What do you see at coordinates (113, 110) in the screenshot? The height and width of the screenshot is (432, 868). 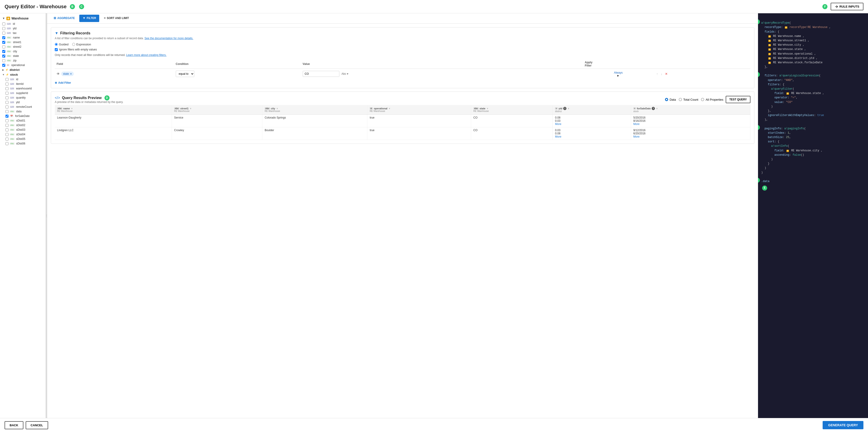 I see `col-name: Abc name ▼ RE Warehouse` at bounding box center [113, 110].